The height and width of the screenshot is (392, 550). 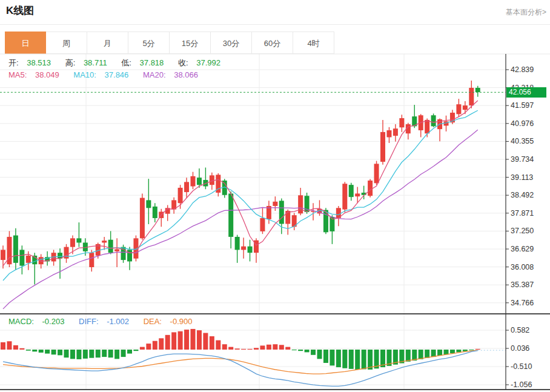 What do you see at coordinates (522, 159) in the screenshot?
I see `svg-text: 39.734` at bounding box center [522, 159].